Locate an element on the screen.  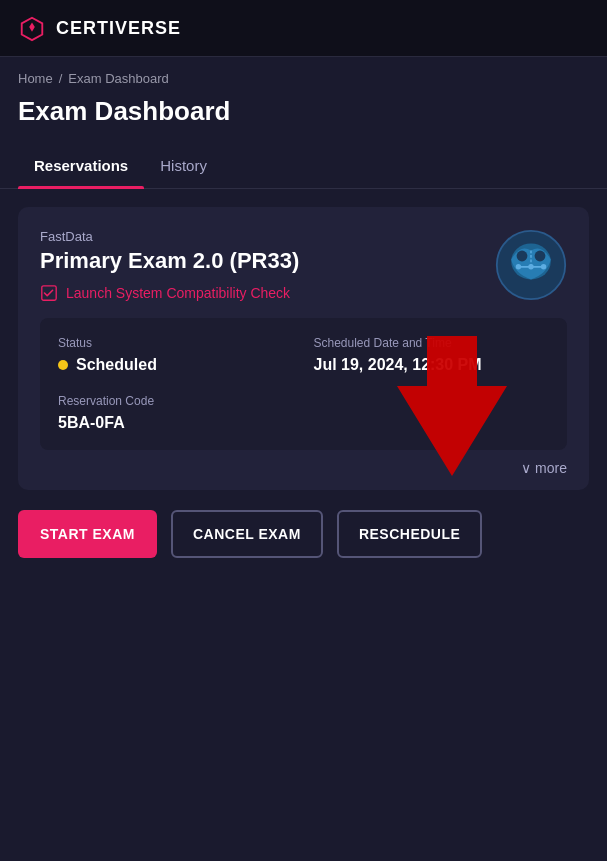
exam-header: FastData Primary Exam 2.0 (PR33) Launch … is located at coordinates (304, 266).